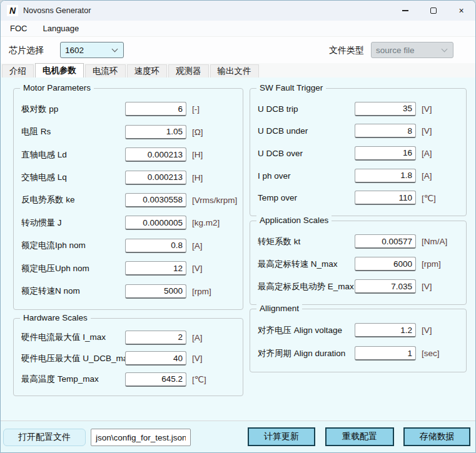 The image size is (476, 453). I want to click on param-label: 转矩系数 kt, so click(306, 242).